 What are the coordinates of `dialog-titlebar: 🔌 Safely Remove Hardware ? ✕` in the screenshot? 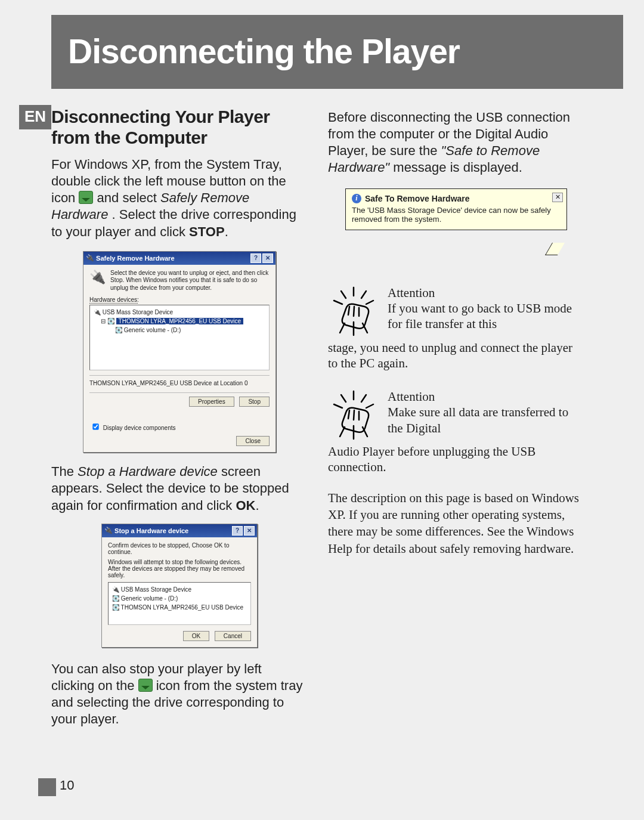 It's located at (179, 258).